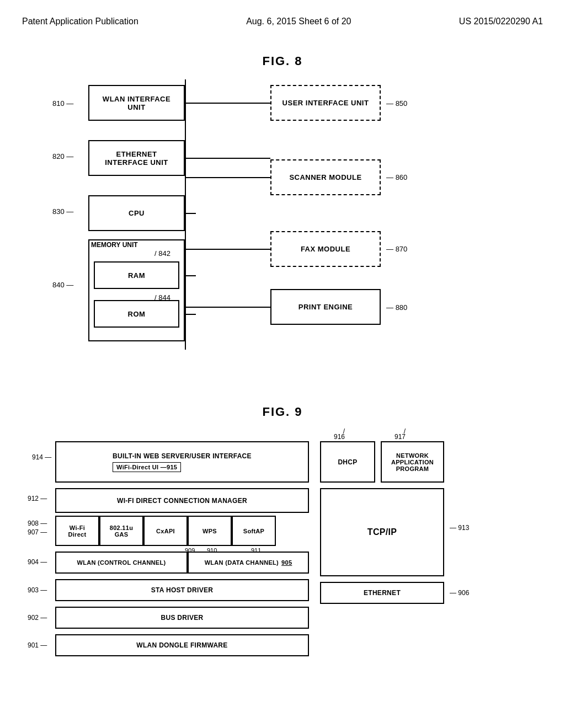  I want to click on header-left: Patent Application Publication, so click(81, 22).